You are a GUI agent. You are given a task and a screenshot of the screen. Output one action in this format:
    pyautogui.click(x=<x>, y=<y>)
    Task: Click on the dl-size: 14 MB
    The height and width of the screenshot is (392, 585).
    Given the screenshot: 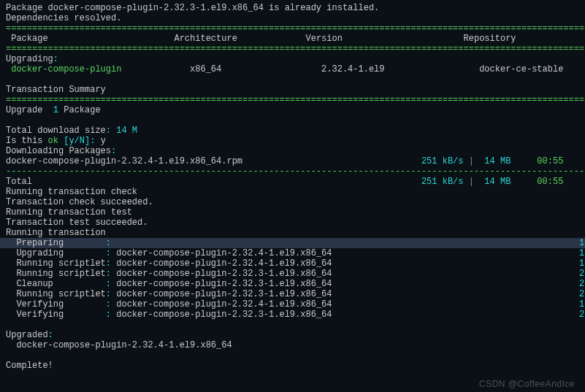 What is the action you would take?
    pyautogui.click(x=497, y=161)
    